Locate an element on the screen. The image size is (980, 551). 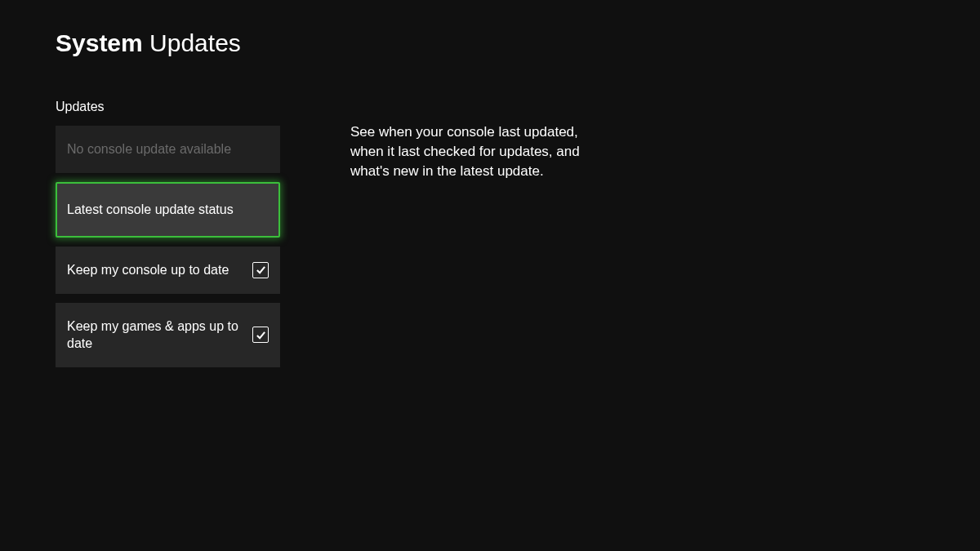
updates-section-label: Updates is located at coordinates (168, 107).